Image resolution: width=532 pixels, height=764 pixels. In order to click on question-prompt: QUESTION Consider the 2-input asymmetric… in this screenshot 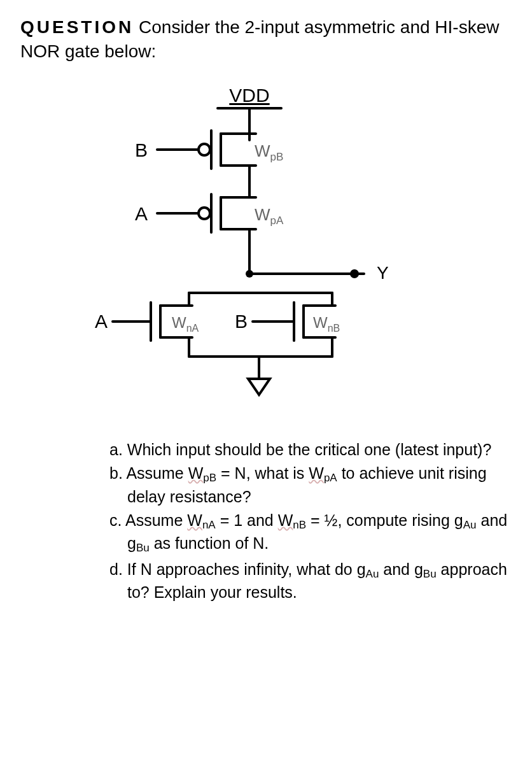, I will do `click(266, 39)`.